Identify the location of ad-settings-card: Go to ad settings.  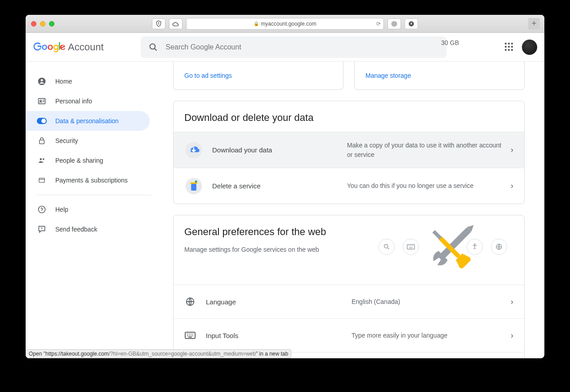
(258, 76).